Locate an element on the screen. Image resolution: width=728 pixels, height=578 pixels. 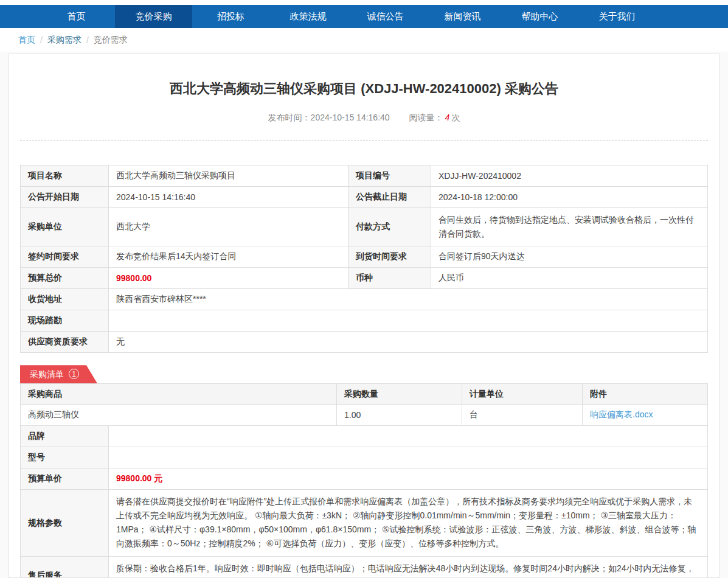
nav-item-6: 帮助中心 is located at coordinates (540, 16).